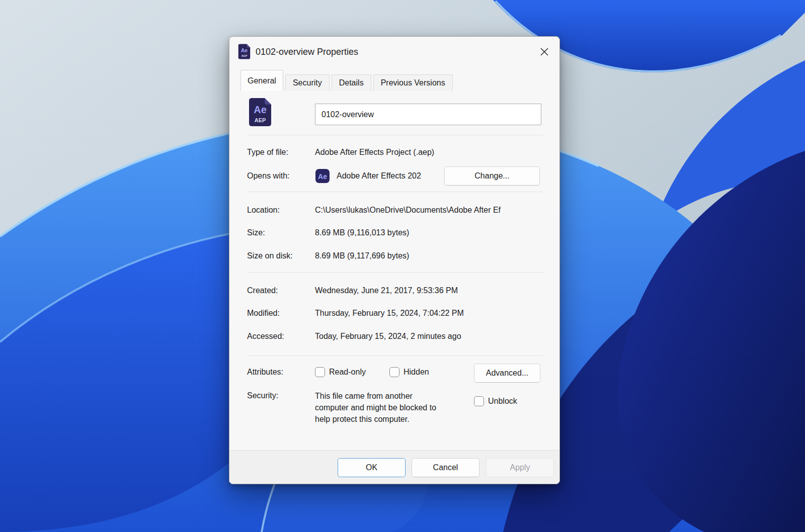 The image size is (805, 532). Describe the element at coordinates (347, 372) in the screenshot. I see `read-only-label: Read-only` at that location.